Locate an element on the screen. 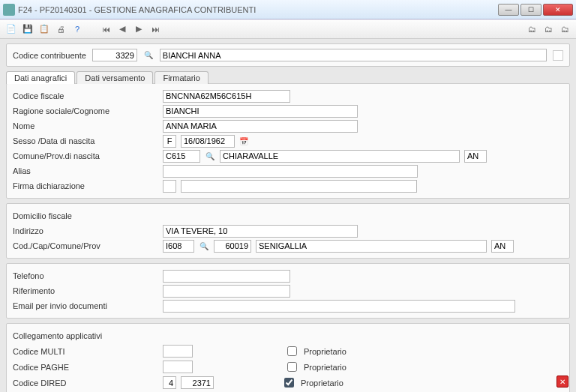 Image resolution: width=576 pixels, height=392 pixels. email-label: Email per invio documenti is located at coordinates (88, 306).